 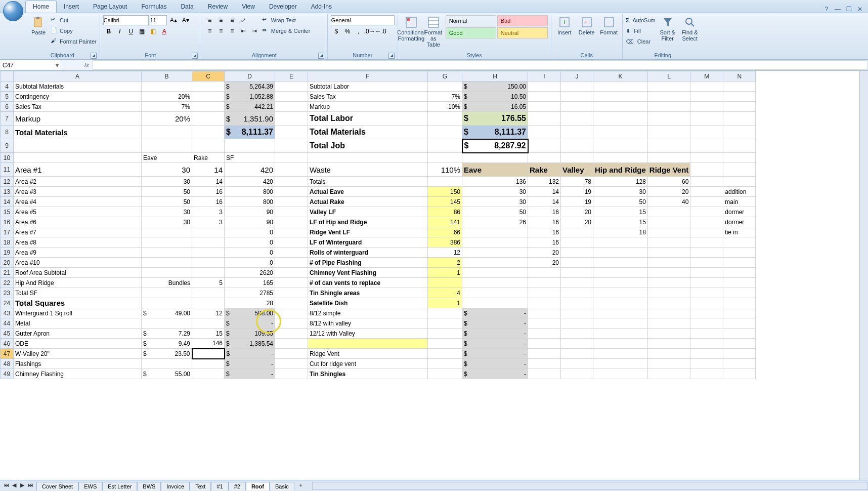 What do you see at coordinates (195, 56) in the screenshot?
I see `font-dialog-launcher: ◢` at bounding box center [195, 56].